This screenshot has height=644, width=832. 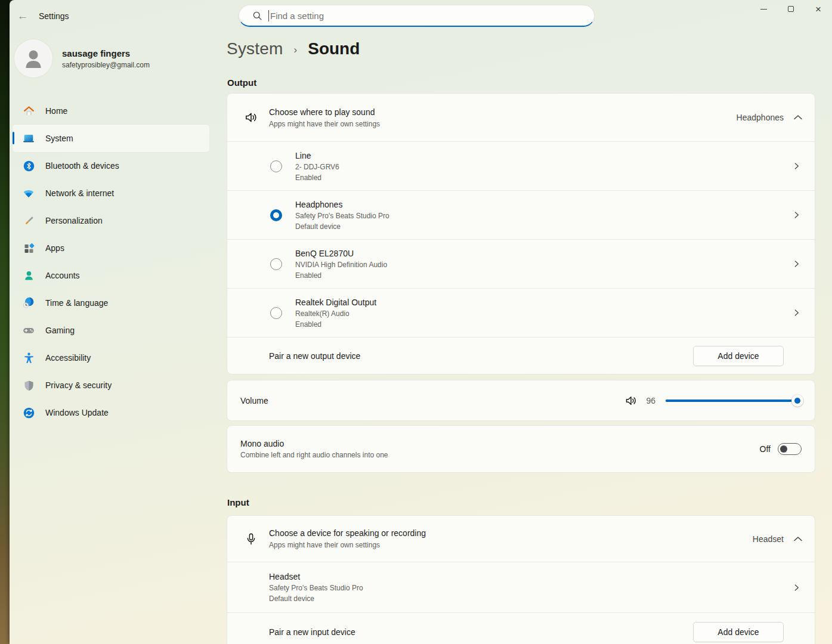 What do you see at coordinates (268, 16) in the screenshot?
I see `text-caret` at bounding box center [268, 16].